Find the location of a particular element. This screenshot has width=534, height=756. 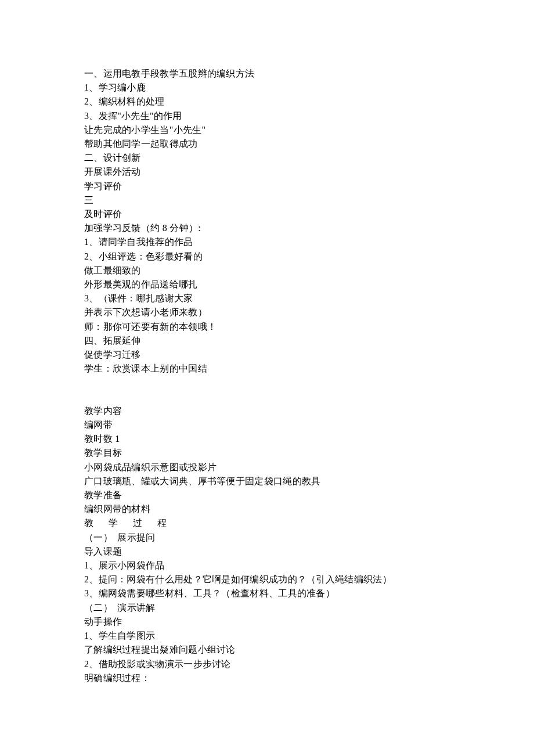

text-line: 做工最细致的 is located at coordinates (267, 271).